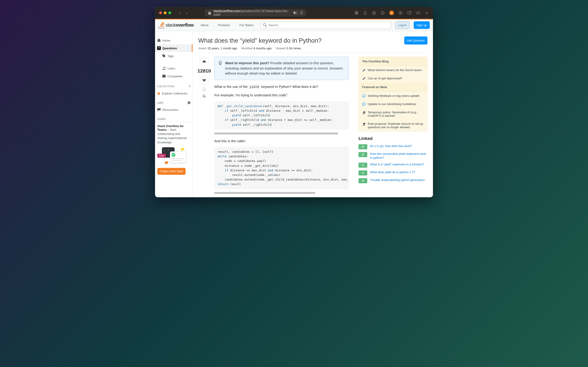 This screenshot has height=367, width=588. I want to click on nav-about: About, so click(205, 25).